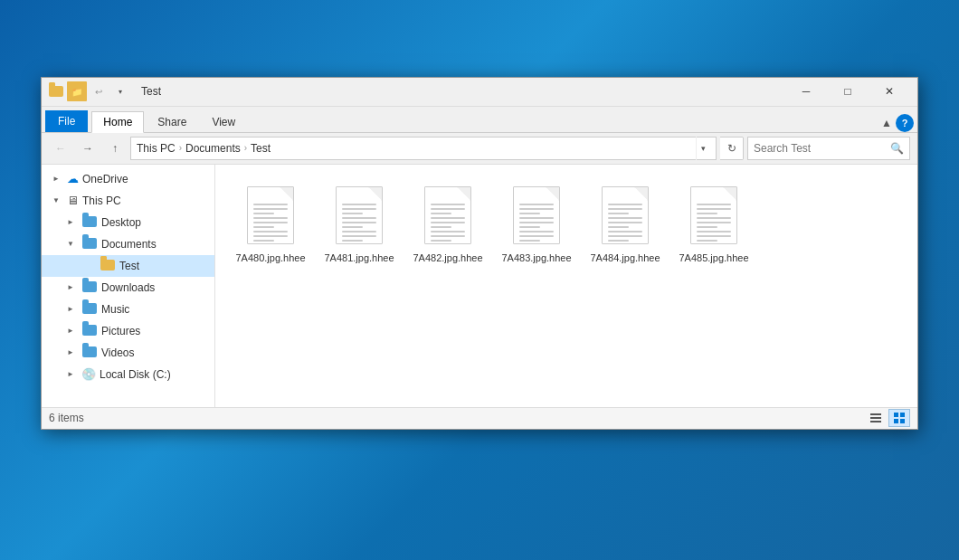 This screenshot has height=560, width=959. Describe the element at coordinates (876, 418) in the screenshot. I see `view-details-btn` at that location.